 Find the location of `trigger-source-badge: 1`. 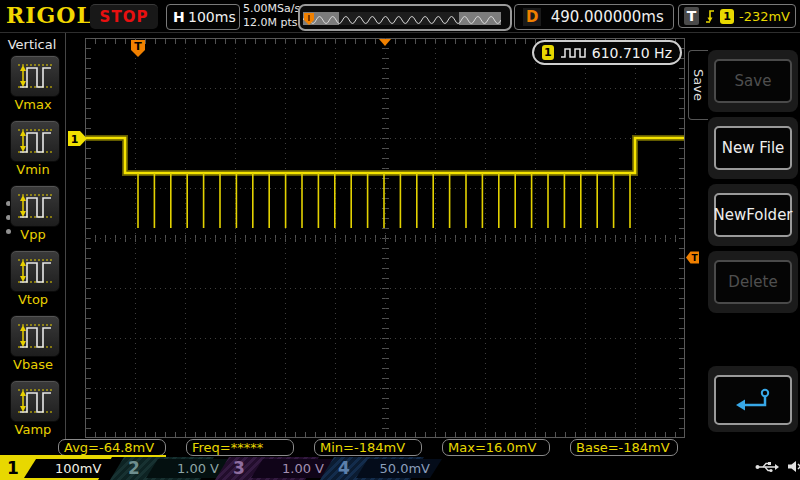

trigger-source-badge: 1 is located at coordinates (727, 16).